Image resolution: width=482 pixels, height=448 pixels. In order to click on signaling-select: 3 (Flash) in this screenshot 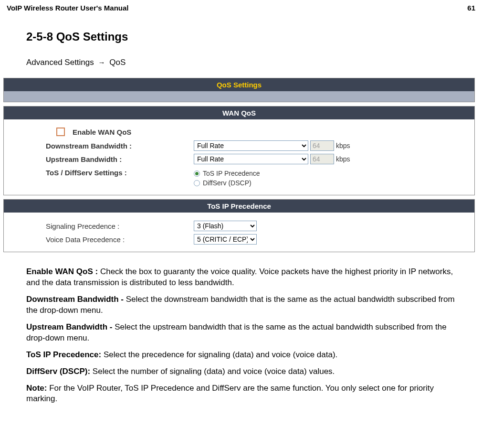, I will do `click(225, 226)`.